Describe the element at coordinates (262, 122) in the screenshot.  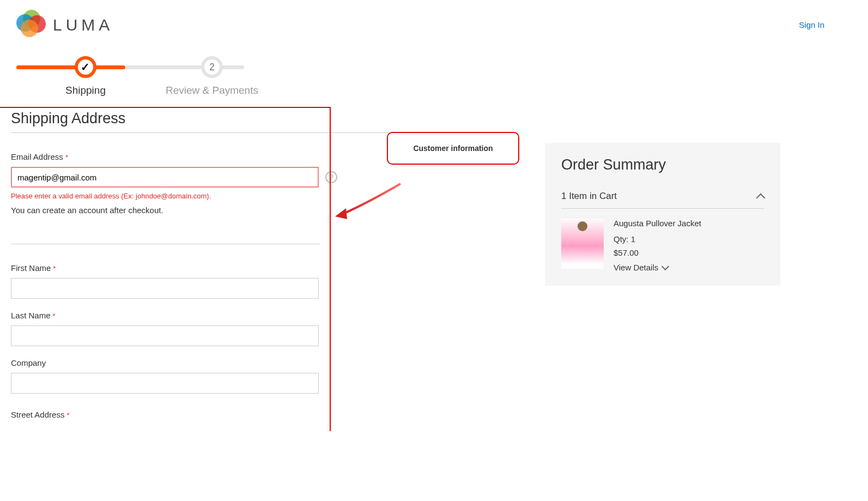
I see `shipping-address-title: Shipping Address` at that location.